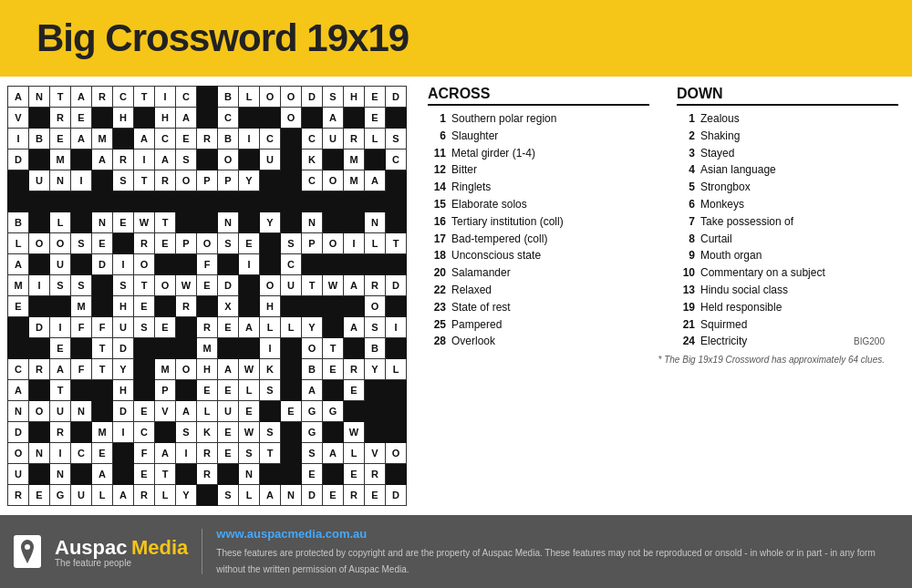 This screenshot has height=588, width=912. I want to click on clue-number: 11, so click(437, 153).